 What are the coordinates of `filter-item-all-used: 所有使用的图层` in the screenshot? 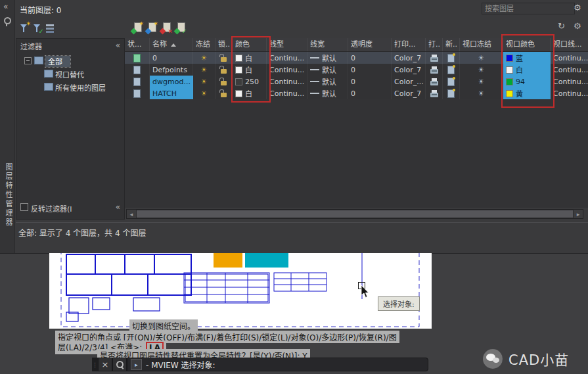 It's located at (70, 87).